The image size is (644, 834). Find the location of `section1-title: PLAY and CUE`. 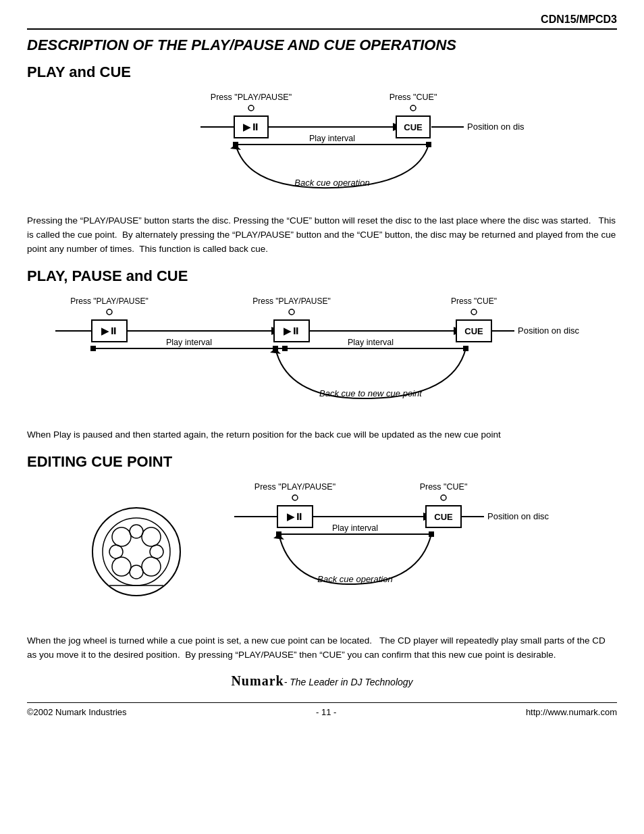

section1-title: PLAY and CUE is located at coordinates (322, 72).